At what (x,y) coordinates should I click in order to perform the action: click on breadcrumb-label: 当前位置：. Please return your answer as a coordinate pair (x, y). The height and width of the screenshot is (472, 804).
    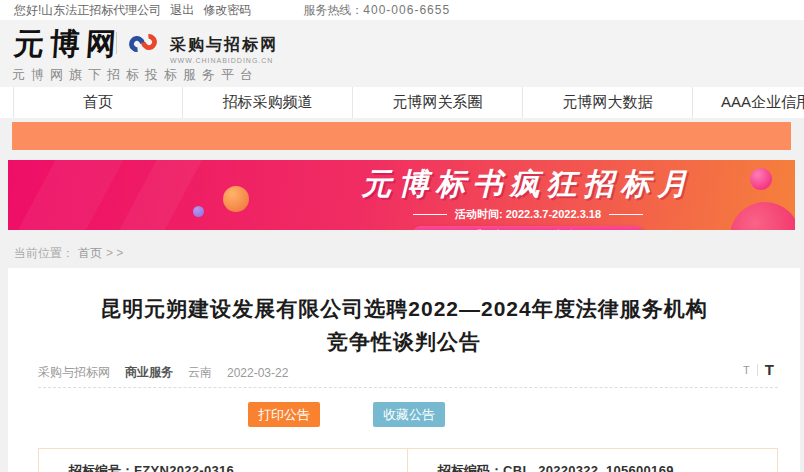
    Looking at the image, I should click on (44, 253).